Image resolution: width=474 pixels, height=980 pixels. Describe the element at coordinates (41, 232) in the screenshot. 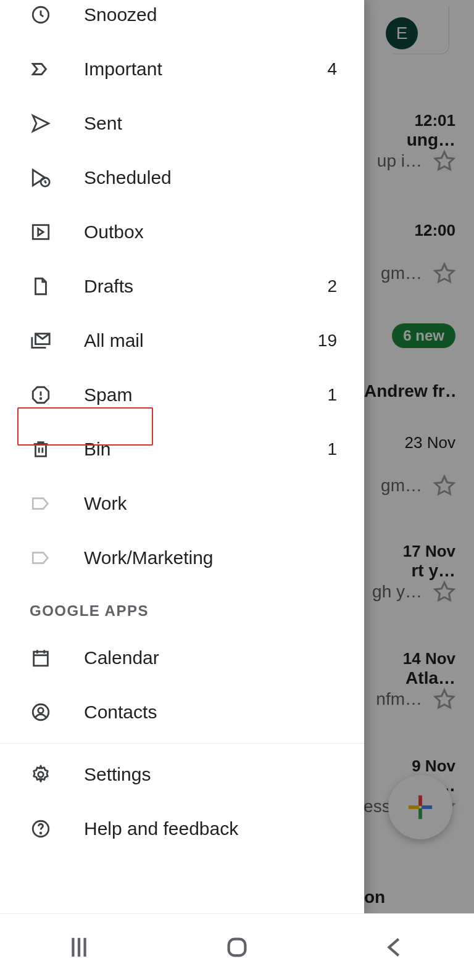

I see `outbox-icon` at that location.